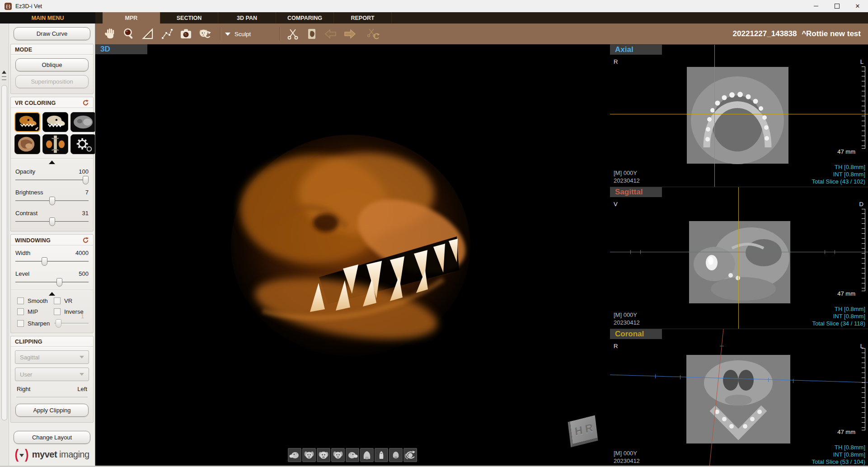 This screenshot has width=868, height=467. I want to click on collapse-options-button, so click(52, 293).